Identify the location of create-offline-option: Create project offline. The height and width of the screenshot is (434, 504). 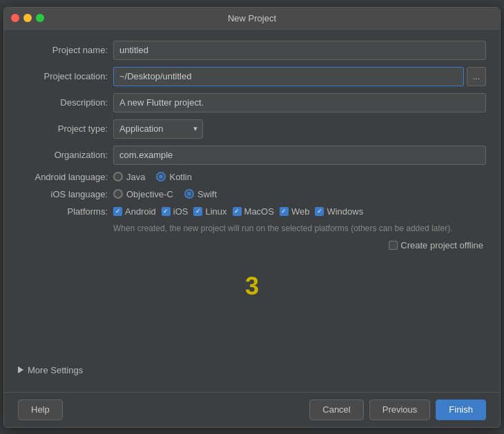
(436, 246).